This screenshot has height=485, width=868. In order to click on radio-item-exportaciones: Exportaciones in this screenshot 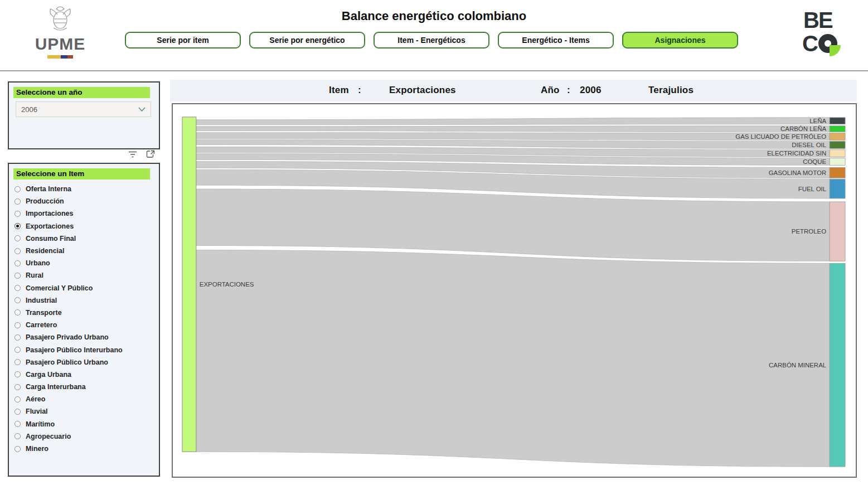, I will do `click(84, 226)`.